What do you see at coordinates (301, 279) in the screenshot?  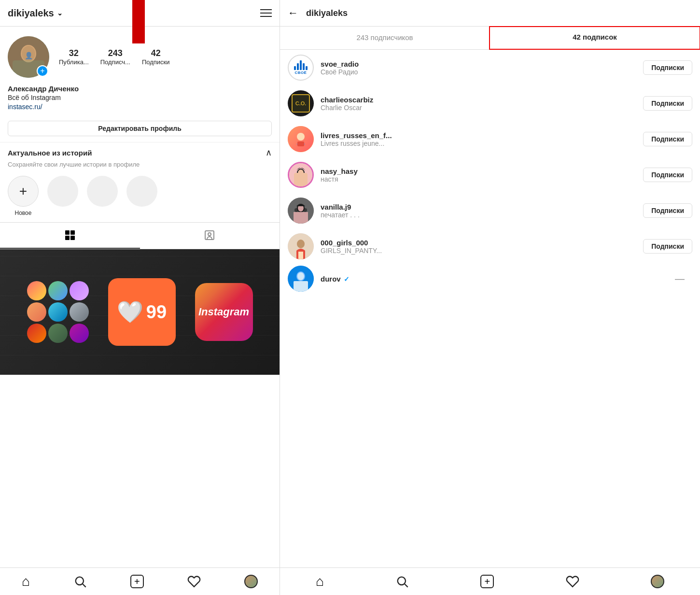 I see `follow-avatar-durov` at bounding box center [301, 279].